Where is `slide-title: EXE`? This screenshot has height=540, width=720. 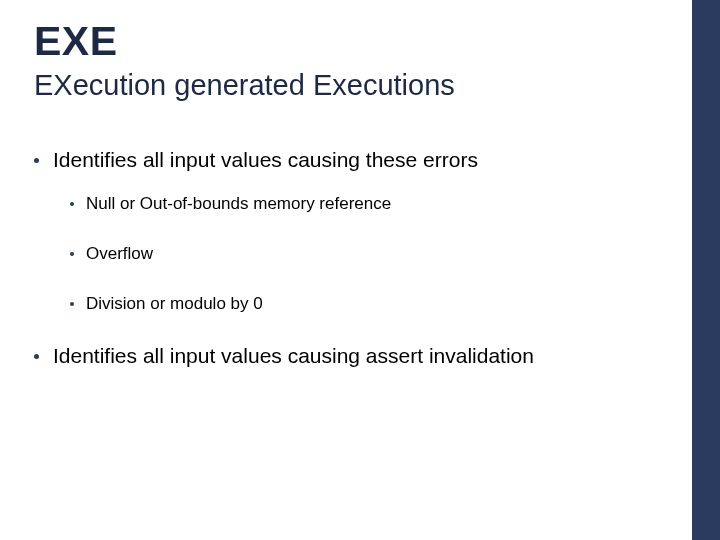 slide-title: EXE is located at coordinates (357, 42).